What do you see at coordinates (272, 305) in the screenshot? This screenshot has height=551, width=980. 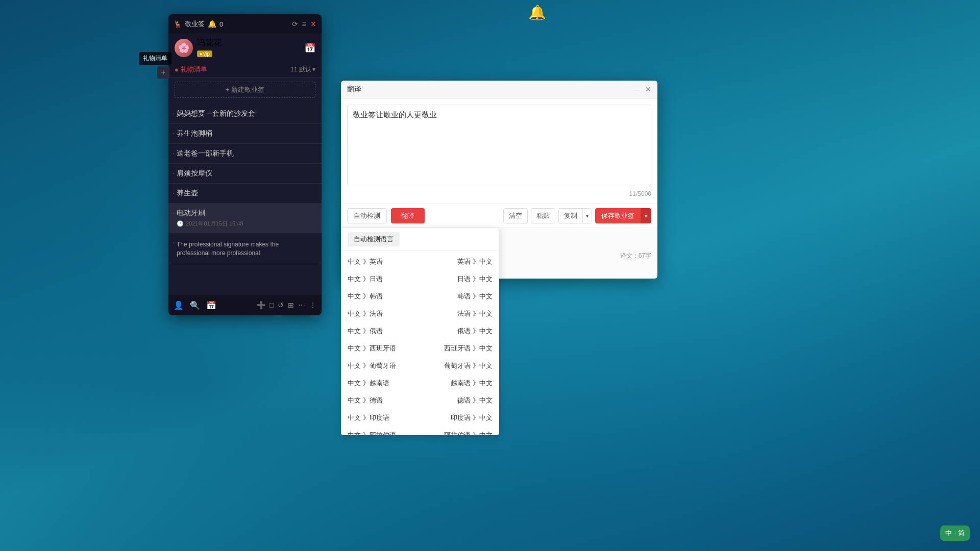 I see `square-icon: □` at bounding box center [272, 305].